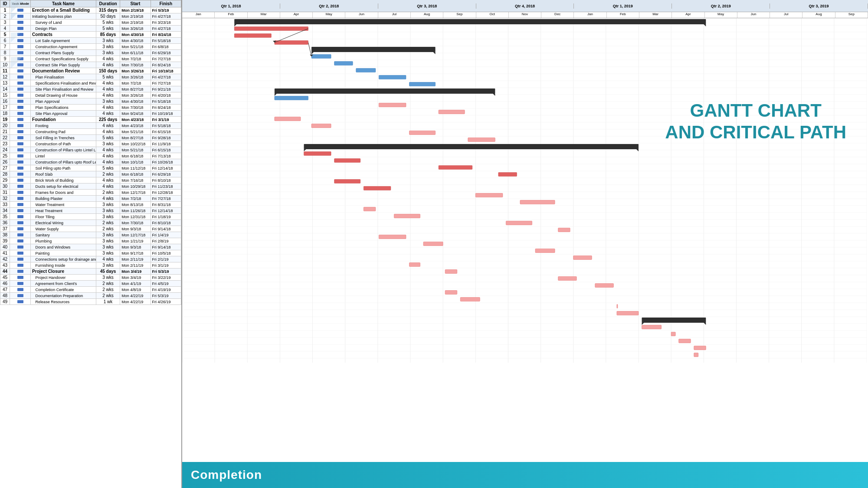 The height and width of the screenshot is (488, 868). I want to click on gantt-month: Feb, so click(231, 15).